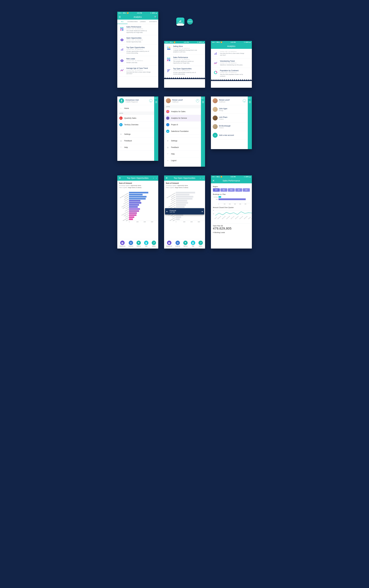 This screenshot has width=369, height=588. Describe the element at coordinates (183, 160) in the screenshot. I see `menu-logout: ↪Logout` at that location.